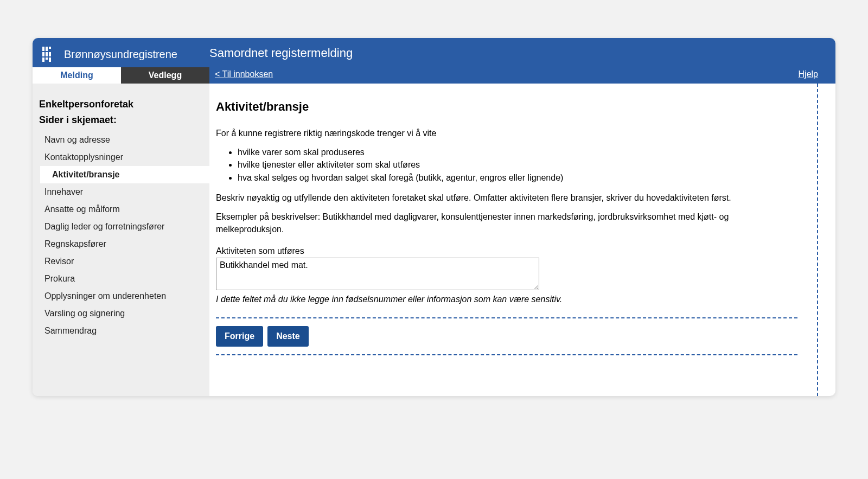  I want to click on app-title: Samordnet registermelding, so click(281, 55).